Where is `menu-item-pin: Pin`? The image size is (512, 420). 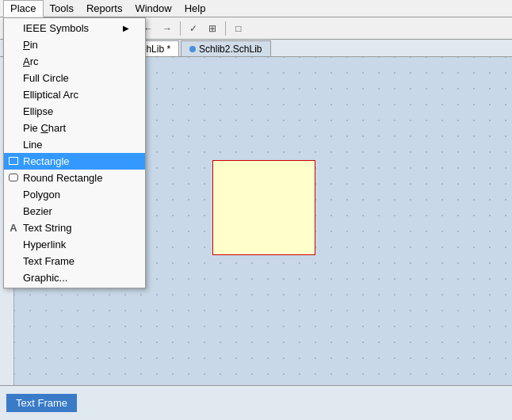 menu-item-pin: Pin is located at coordinates (75, 44).